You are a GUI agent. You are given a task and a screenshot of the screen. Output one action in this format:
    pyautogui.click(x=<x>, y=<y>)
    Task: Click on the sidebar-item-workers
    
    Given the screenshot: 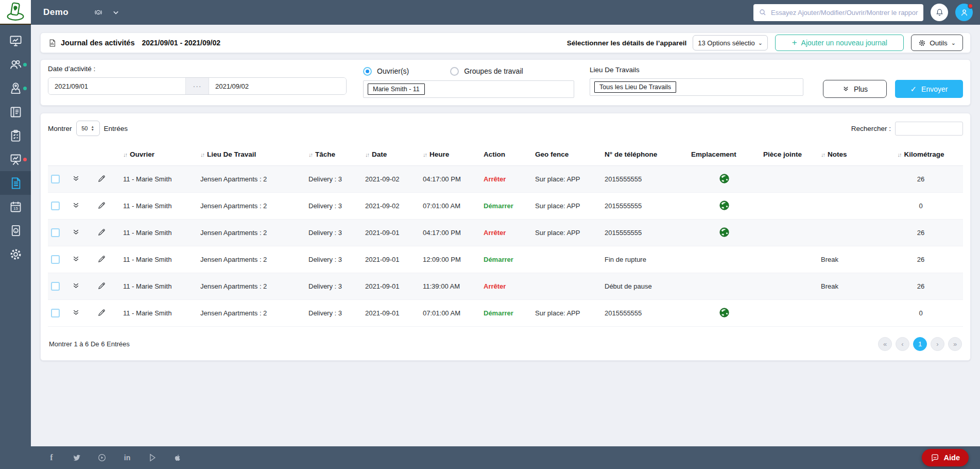 What is the action you would take?
    pyautogui.click(x=15, y=64)
    